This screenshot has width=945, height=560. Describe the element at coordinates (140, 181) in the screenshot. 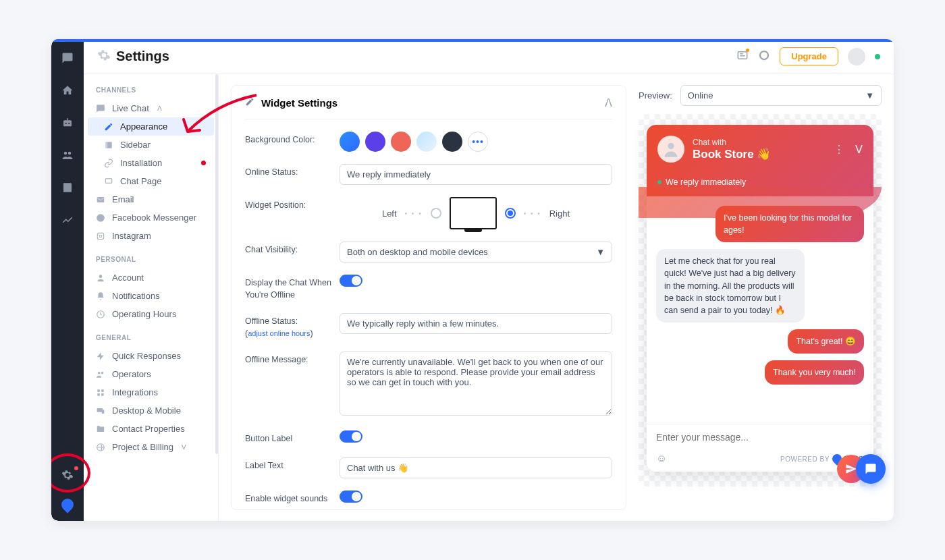

I see `label: Chat Page` at that location.